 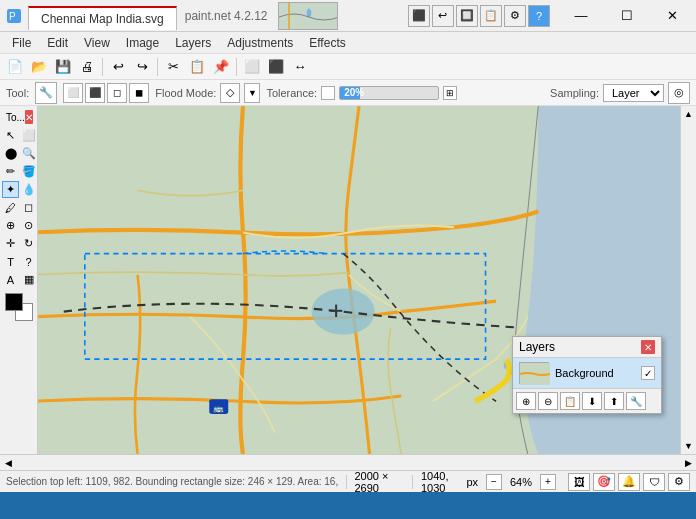 What do you see at coordinates (230, 93) in the screenshot?
I see `flood-mode-btn: ◇` at bounding box center [230, 93].